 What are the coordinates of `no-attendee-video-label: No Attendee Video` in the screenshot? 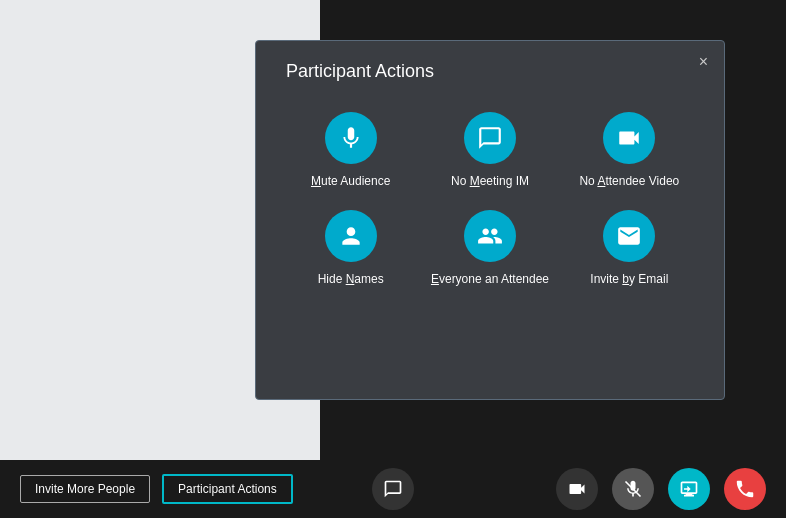 It's located at (629, 182).